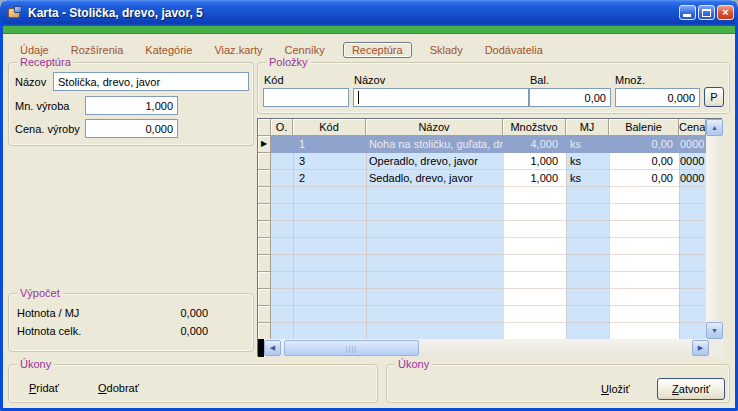 Image resolution: width=738 pixels, height=411 pixels. Describe the element at coordinates (15, 13) in the screenshot. I see `window-icon` at that location.